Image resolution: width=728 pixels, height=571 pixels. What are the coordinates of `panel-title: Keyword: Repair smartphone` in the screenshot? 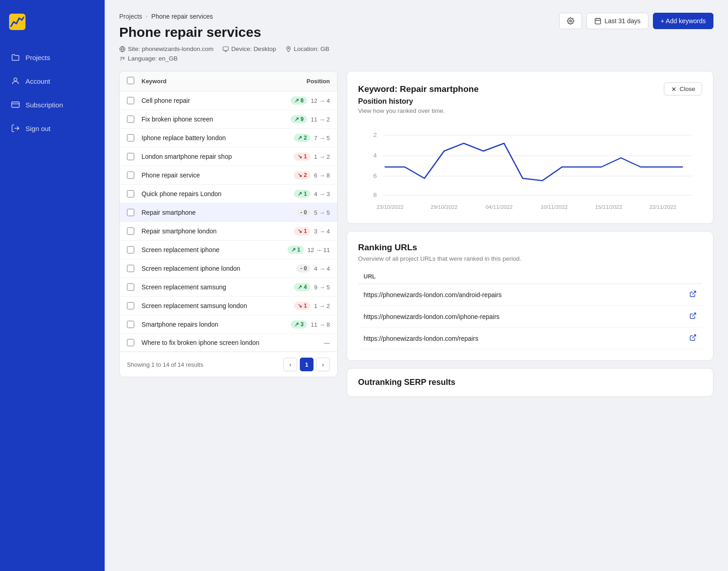 It's located at (419, 89).